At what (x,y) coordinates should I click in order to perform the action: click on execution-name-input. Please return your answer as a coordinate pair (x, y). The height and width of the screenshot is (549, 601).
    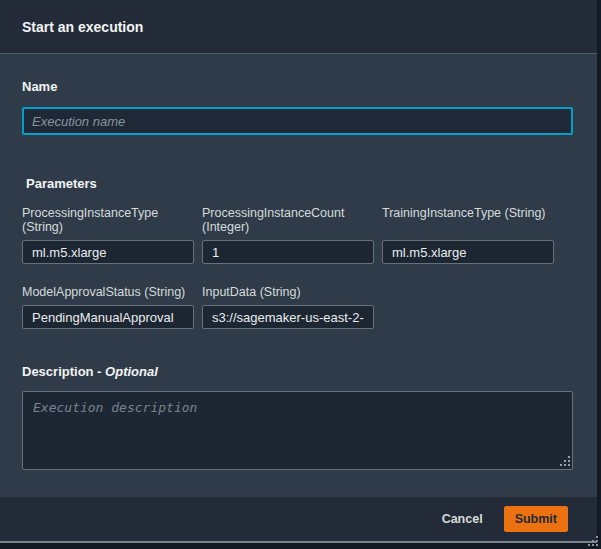
    Looking at the image, I should click on (298, 121).